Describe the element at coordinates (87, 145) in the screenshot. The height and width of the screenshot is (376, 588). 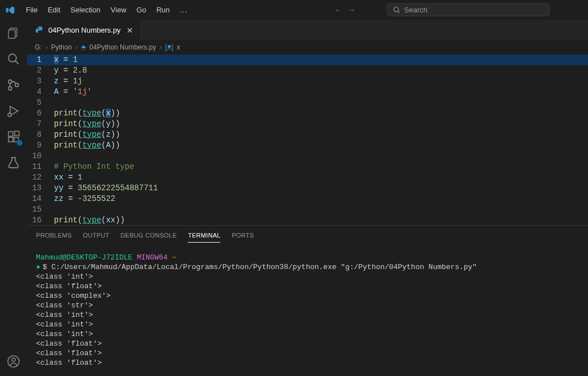
I see `code-content: print(type(A))` at that location.